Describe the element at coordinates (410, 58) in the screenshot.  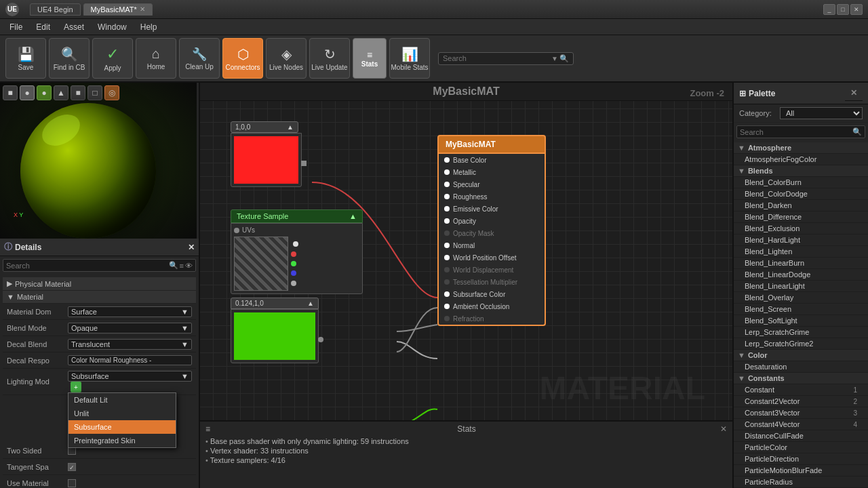
I see `mobile-stats-button: 📊 Mobile Stats` at that location.